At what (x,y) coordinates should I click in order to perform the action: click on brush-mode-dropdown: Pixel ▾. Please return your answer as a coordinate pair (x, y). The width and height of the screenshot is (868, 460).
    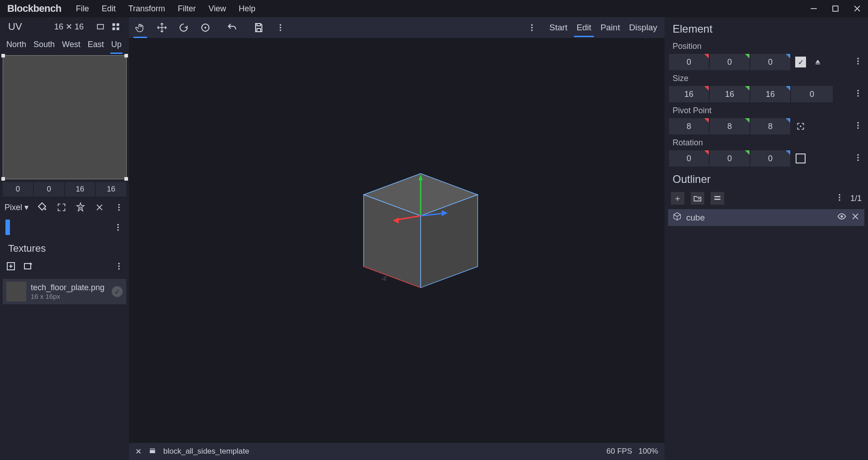
    Looking at the image, I should click on (16, 207).